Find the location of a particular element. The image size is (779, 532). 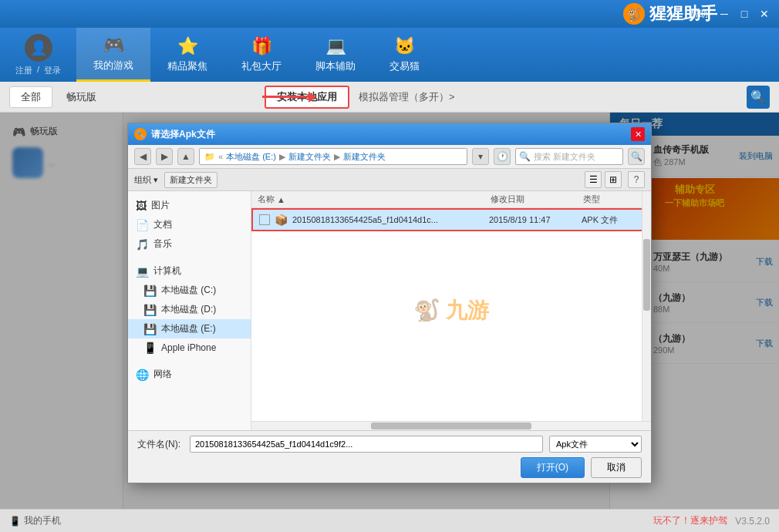

sidebar-documents: 📄 文档 is located at coordinates (190, 225).